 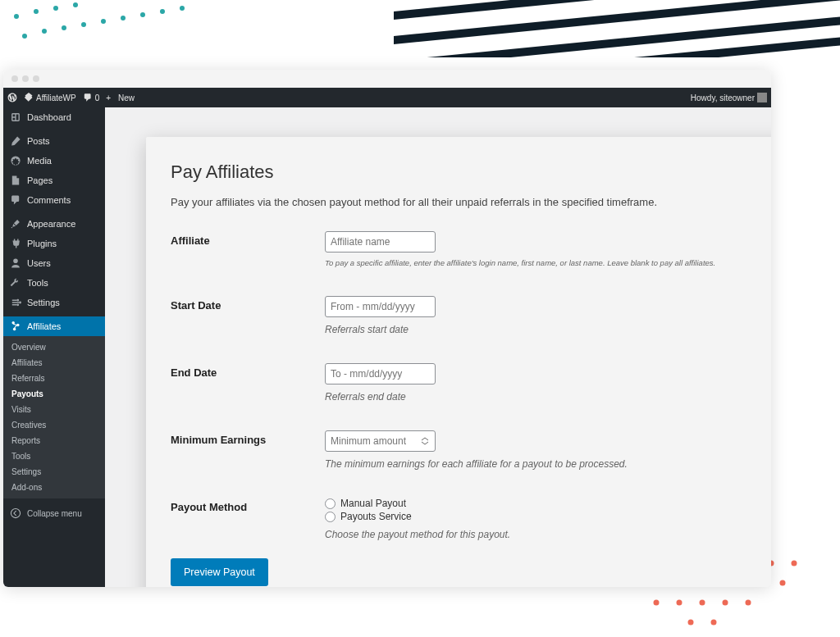 What do you see at coordinates (220, 572) in the screenshot?
I see `preview-payout-button: Preview Payout` at bounding box center [220, 572].